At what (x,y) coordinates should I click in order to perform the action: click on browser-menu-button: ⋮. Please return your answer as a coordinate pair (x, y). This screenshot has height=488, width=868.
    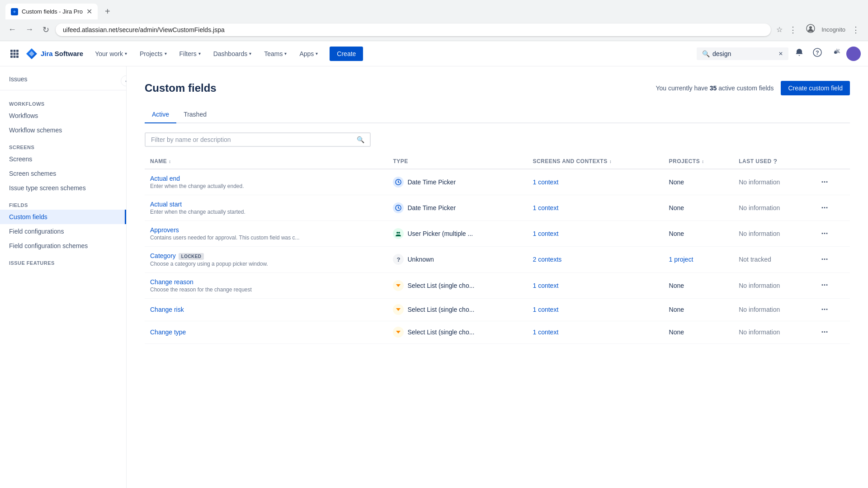
    Looking at the image, I should click on (856, 30).